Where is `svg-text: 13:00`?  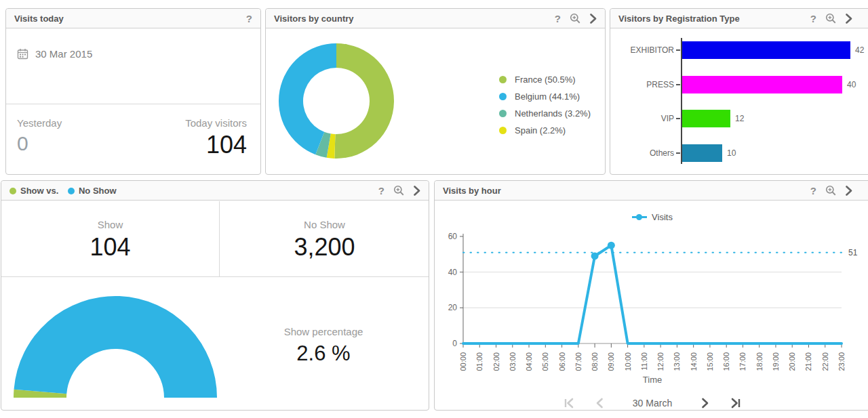 svg-text: 13:00 is located at coordinates (677, 362).